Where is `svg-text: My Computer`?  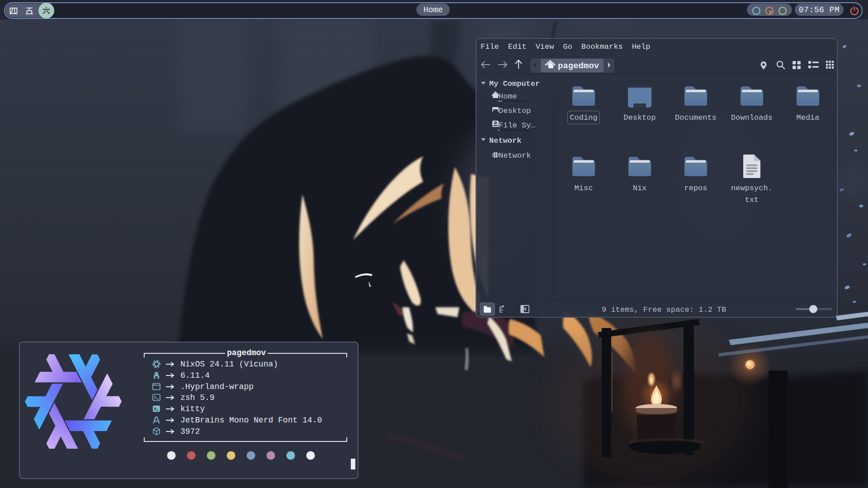 svg-text: My Computer is located at coordinates (514, 84).